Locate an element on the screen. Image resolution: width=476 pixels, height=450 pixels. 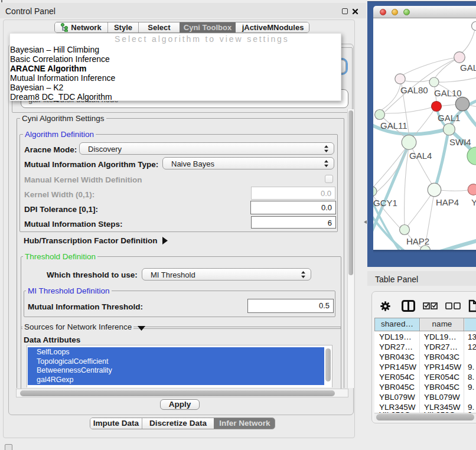
svg-text: GAL10 is located at coordinates (448, 93).